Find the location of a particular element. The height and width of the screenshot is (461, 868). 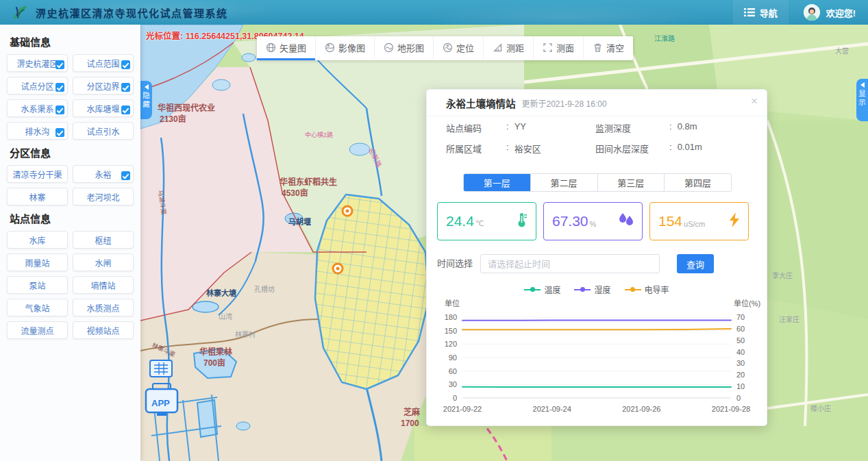

legend-item-湿度: 湿度 is located at coordinates (592, 289).